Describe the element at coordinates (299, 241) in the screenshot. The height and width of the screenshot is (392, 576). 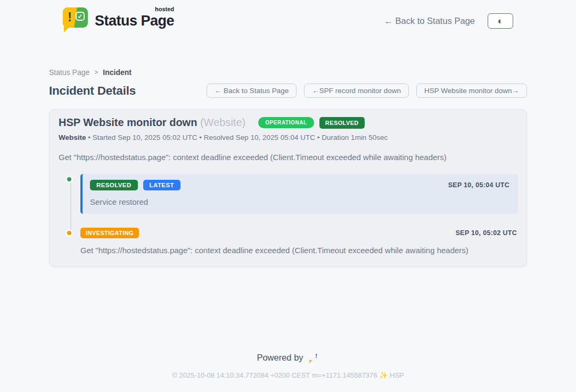
I see `timeline-entry-plain: INVESTIGATING SEP 10, 05:02 UTC Get "htt…` at that location.